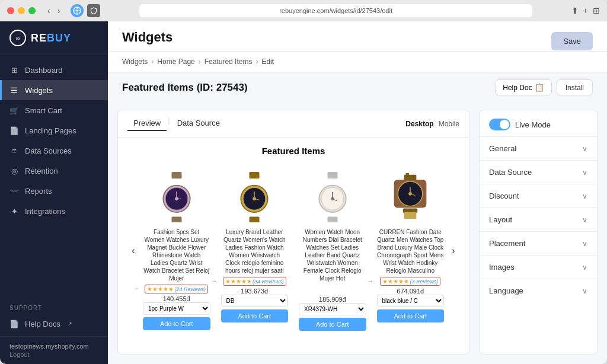 The image size is (607, 364). What do you see at coordinates (293, 124) in the screenshot?
I see `preview-header: Preview | Data Source Desktop Mobile` at bounding box center [293, 124].